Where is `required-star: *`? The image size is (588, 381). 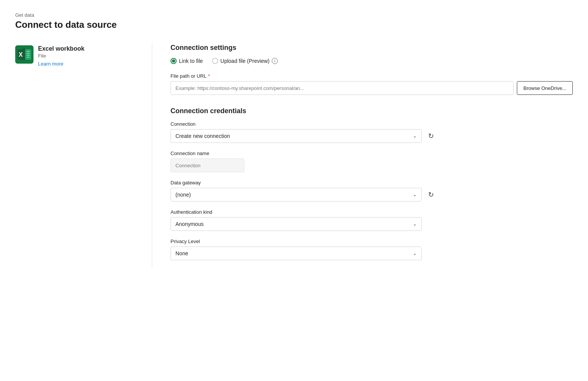 required-star: * is located at coordinates (209, 76).